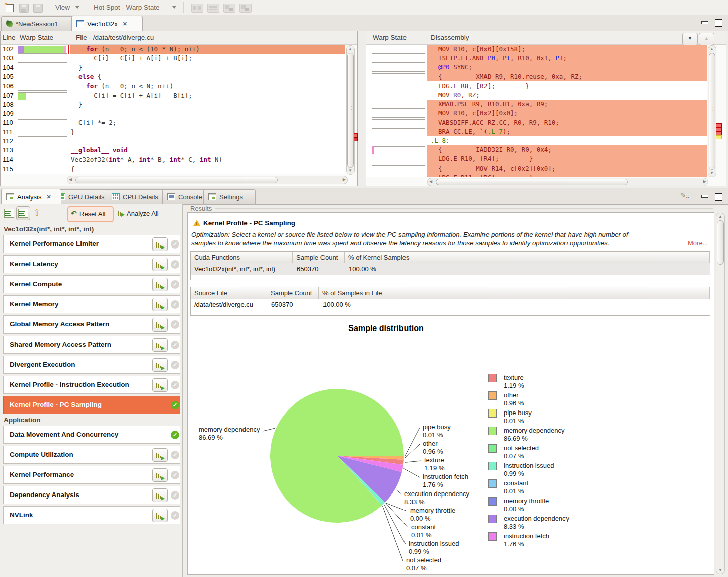  I want to click on expand-list-icon, so click(9, 213).